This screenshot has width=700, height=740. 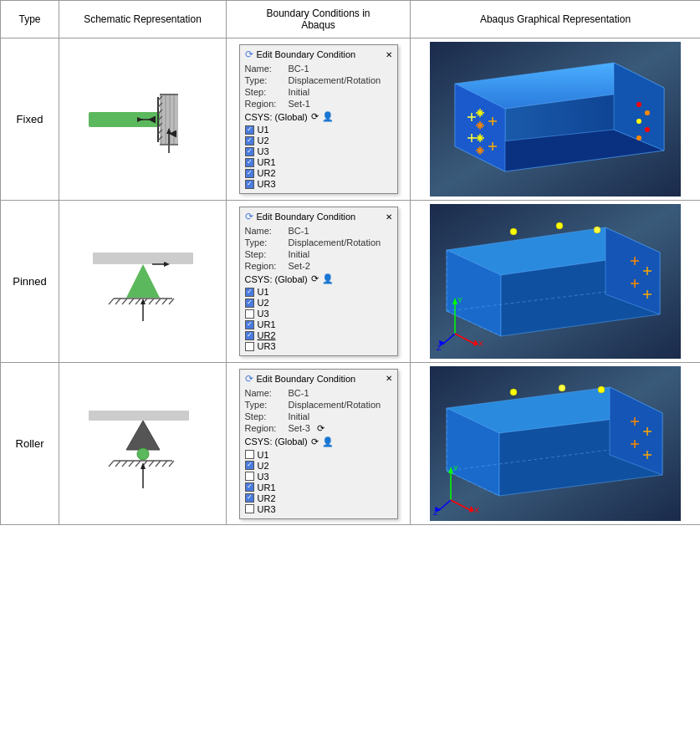 I want to click on name-value: BC-1, so click(x=299, y=69).